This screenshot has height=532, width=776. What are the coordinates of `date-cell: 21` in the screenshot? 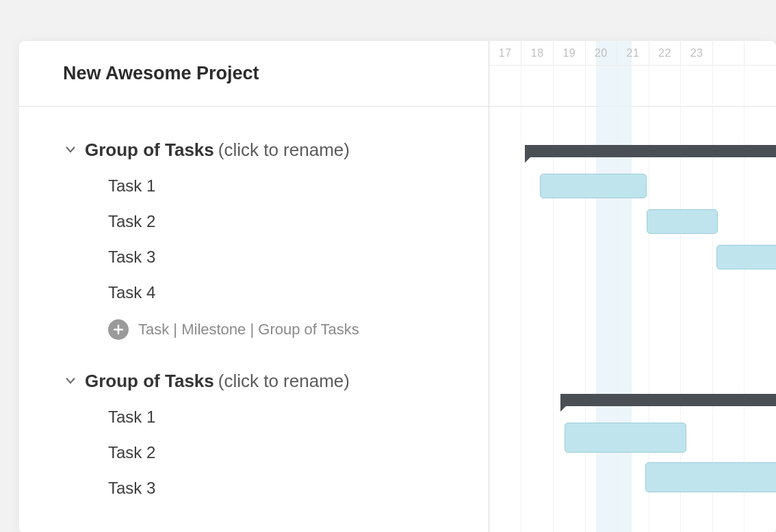 It's located at (632, 53).